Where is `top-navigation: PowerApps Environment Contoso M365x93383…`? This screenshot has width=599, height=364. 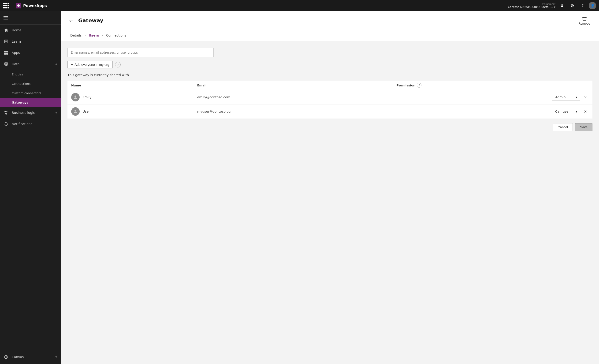
top-navigation: PowerApps Environment Contoso M365x93383… is located at coordinates (300, 6).